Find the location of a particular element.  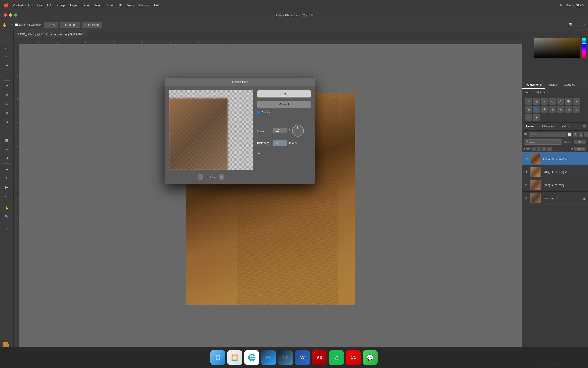

menu-type: Type is located at coordinates (86, 5).